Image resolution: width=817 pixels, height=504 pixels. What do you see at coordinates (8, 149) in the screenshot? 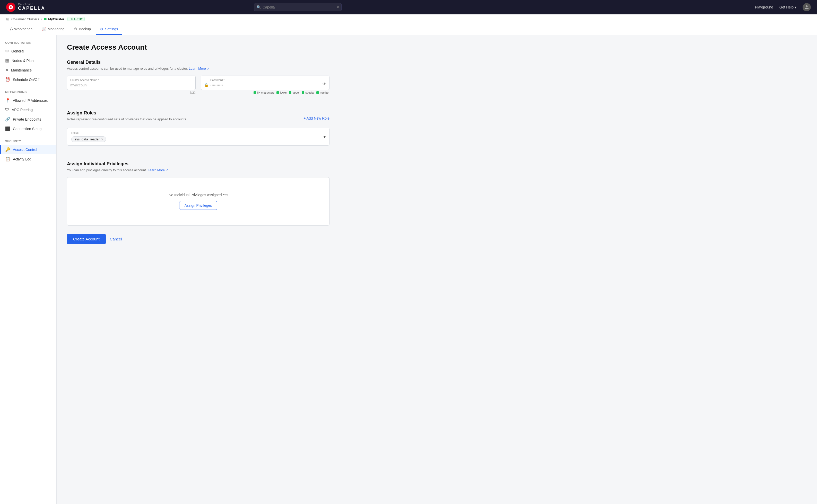
I see `key-icon: 🔑` at bounding box center [8, 149].